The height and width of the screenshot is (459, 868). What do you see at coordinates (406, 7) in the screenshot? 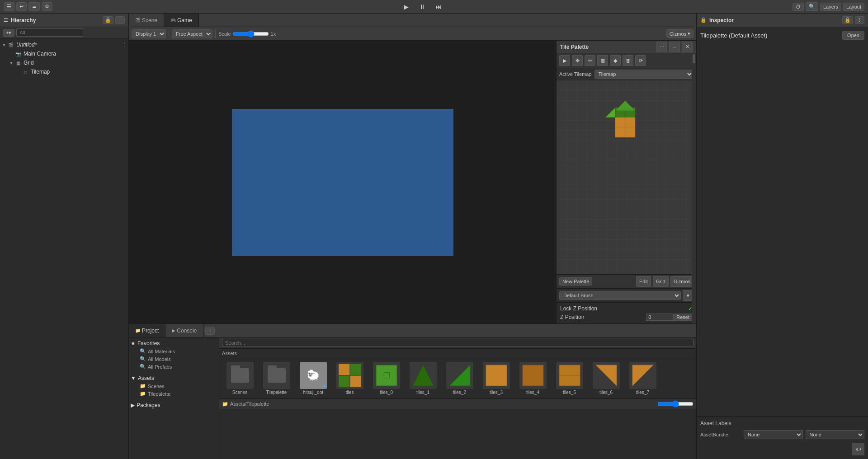
I see `play-button: ▶` at bounding box center [406, 7].